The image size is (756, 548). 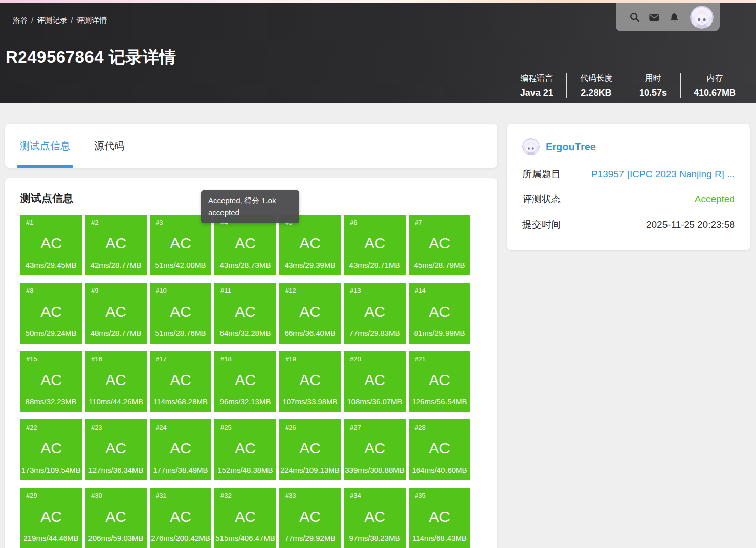 I want to click on testcase-cell: #16AC110ms/44.26MB, so click(x=116, y=382).